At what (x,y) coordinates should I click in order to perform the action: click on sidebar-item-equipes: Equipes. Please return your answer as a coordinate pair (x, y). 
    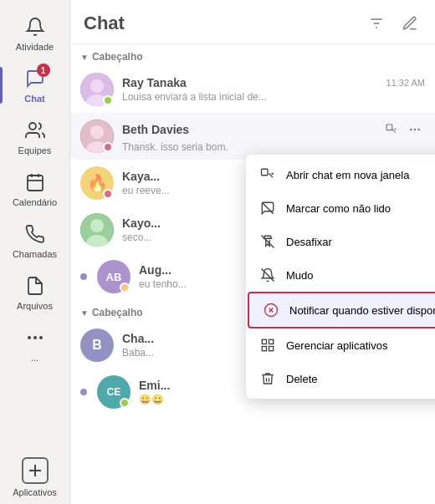
    Looking at the image, I should click on (35, 136).